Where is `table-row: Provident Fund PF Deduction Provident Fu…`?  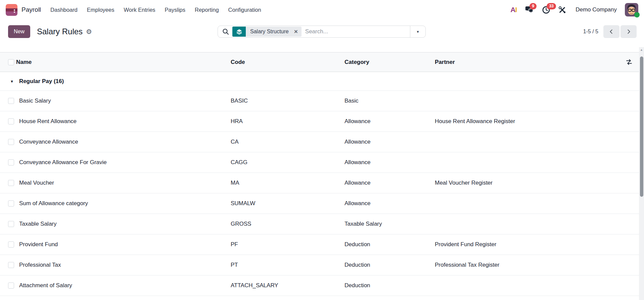 table-row: Provident Fund PF Deduction Provident Fu… is located at coordinates (320, 245).